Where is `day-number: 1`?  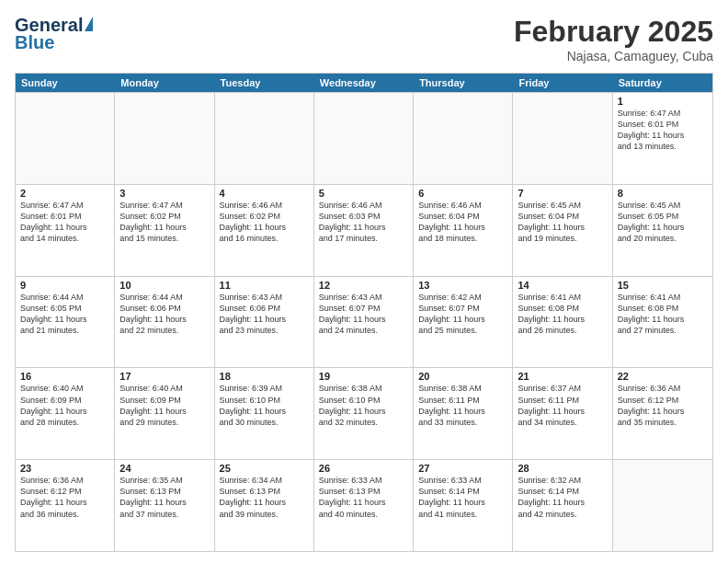 day-number: 1 is located at coordinates (663, 101).